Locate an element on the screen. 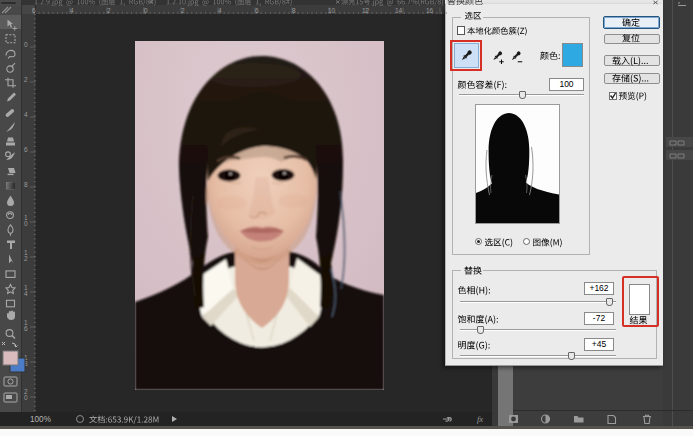  svg-text: fx is located at coordinates (480, 419).